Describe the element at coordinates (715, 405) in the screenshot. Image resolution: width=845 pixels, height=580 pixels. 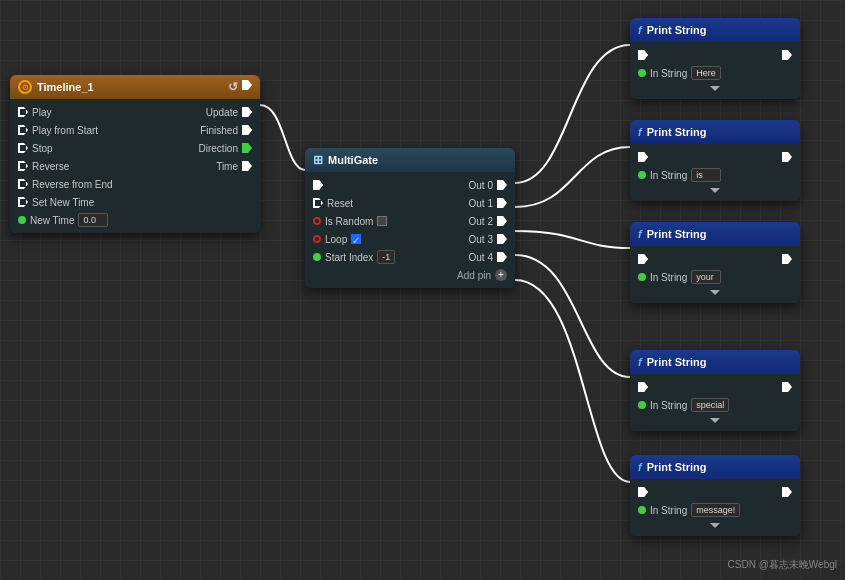
I see `print4-string-row: In String special` at that location.